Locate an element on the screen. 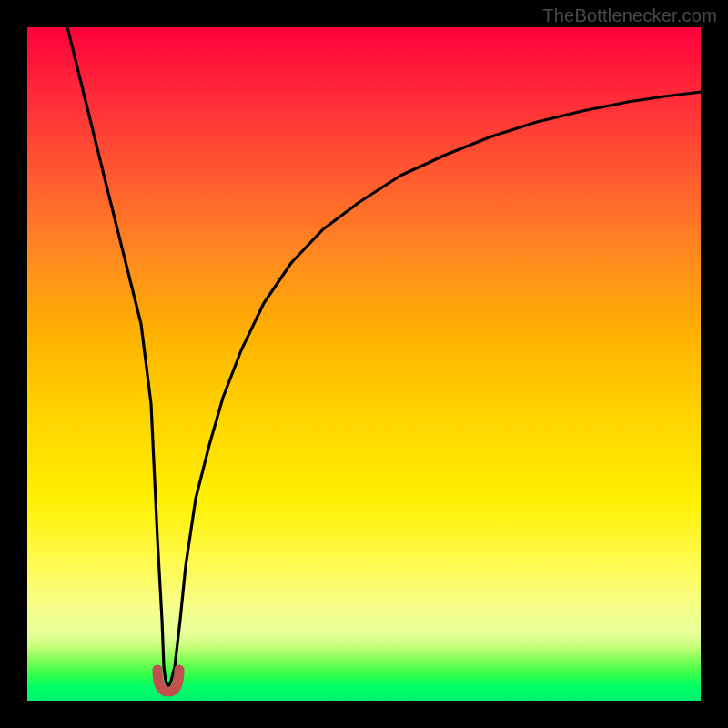 The width and height of the screenshot is (728, 728). min-marker is located at coordinates (168, 681).